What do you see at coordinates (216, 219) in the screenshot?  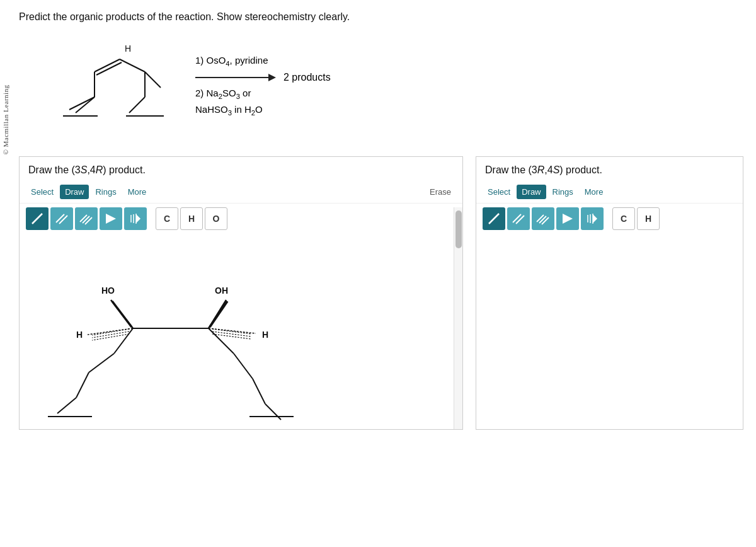 I see `oxygen-btn-left: O` at bounding box center [216, 219].